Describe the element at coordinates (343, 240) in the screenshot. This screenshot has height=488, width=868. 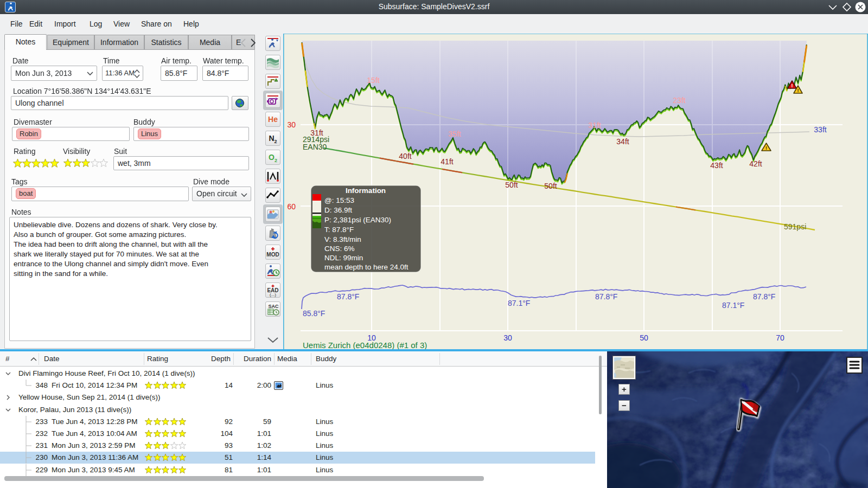
I see `svg-text: V: 8.3ft/min` at that location.